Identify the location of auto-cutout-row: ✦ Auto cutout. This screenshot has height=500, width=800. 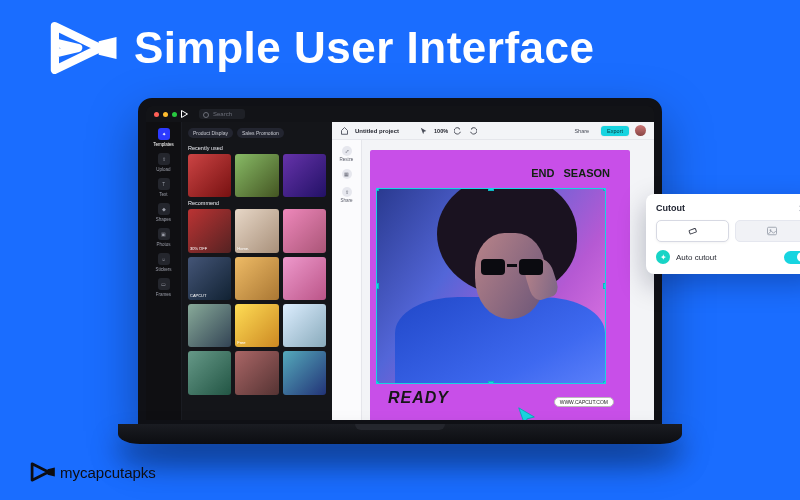
(728, 257).